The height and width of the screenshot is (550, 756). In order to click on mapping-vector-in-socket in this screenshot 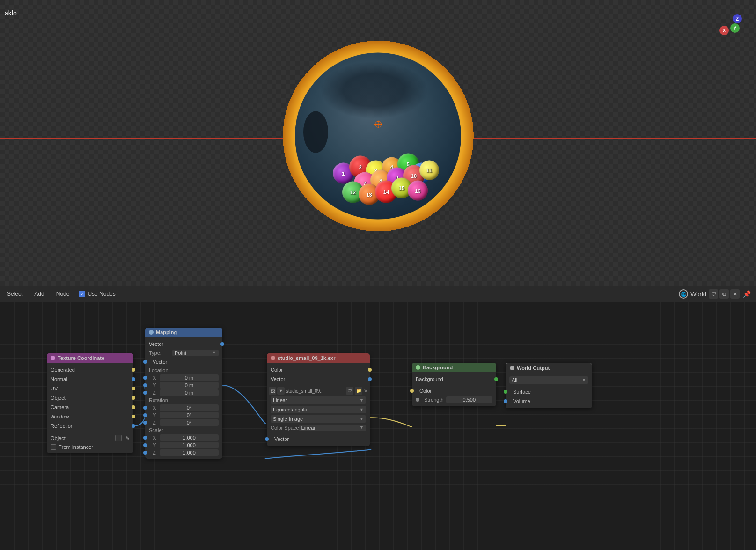, I will do `click(145, 362)`.